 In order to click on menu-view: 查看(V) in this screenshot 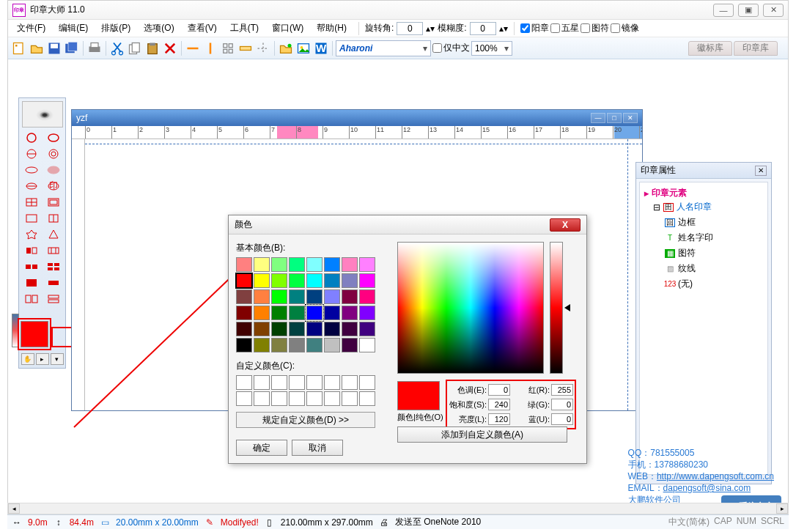, I will do `click(202, 28)`.